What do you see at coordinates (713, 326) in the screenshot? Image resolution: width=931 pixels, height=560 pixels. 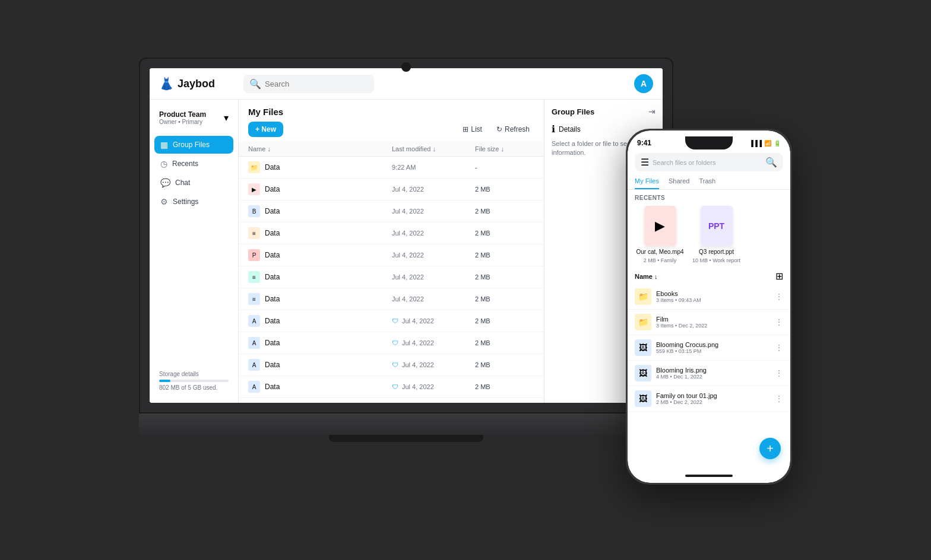 I see `phone-file-meta: 3 Items • Dec 2, 2022` at bounding box center [713, 326].